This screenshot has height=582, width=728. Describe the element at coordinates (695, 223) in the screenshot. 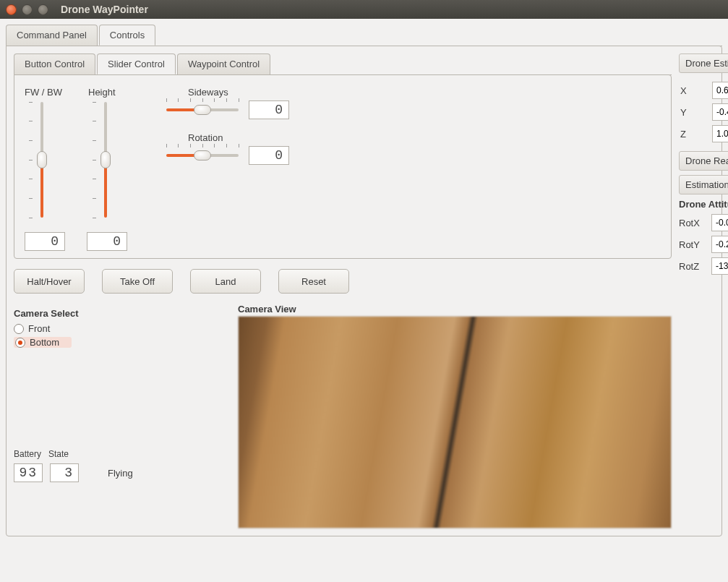

I see `rotx-label: RotX` at that location.